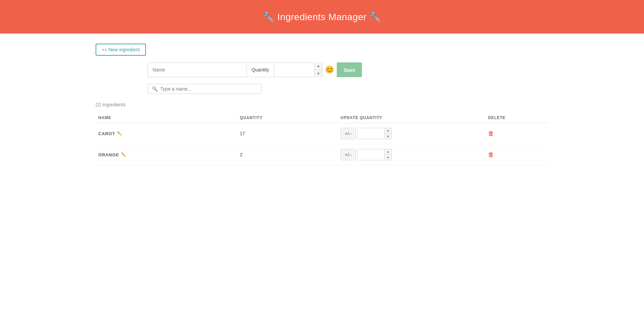 The image size is (644, 318). Describe the element at coordinates (375, 17) in the screenshot. I see `wrench-right-icon: 🔧` at that location.